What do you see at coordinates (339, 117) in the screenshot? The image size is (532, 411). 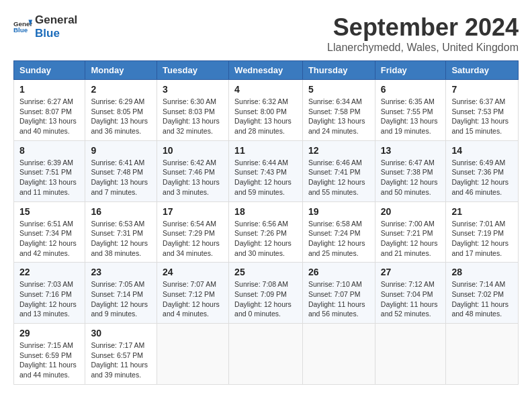 I see `day-info: Sunrise: 6:34 AMSunset: 7:58 PMDaylight:…` at bounding box center [339, 117].